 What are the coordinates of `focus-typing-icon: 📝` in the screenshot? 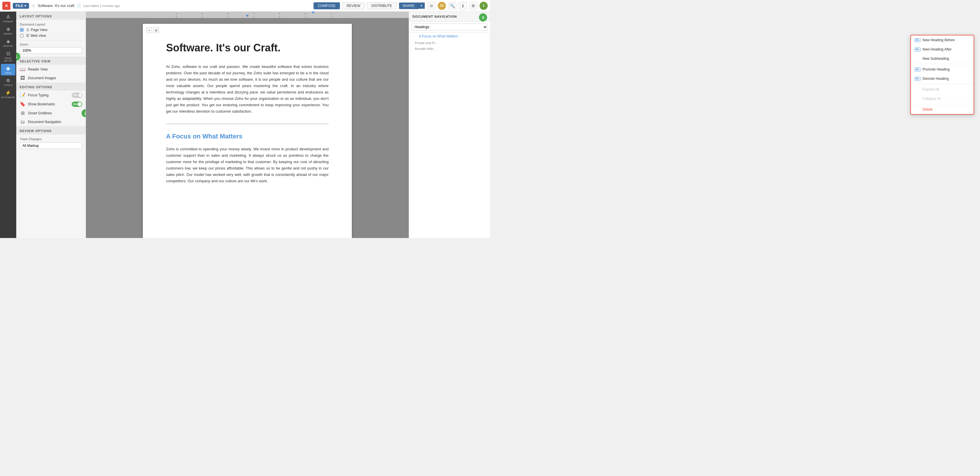 It's located at (23, 95).